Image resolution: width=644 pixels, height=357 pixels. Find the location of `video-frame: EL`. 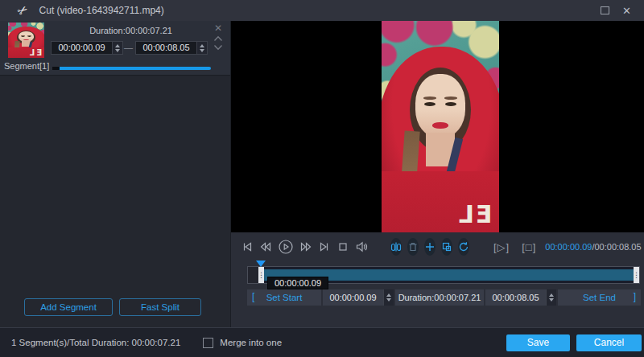

video-frame: EL is located at coordinates (440, 127).